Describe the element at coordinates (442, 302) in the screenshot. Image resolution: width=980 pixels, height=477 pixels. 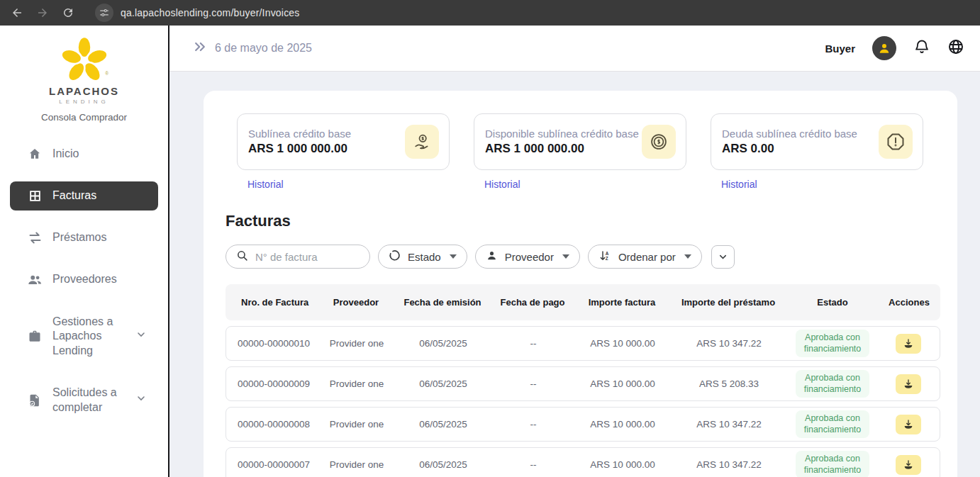
I see `col-header: Fecha de emisión` at that location.